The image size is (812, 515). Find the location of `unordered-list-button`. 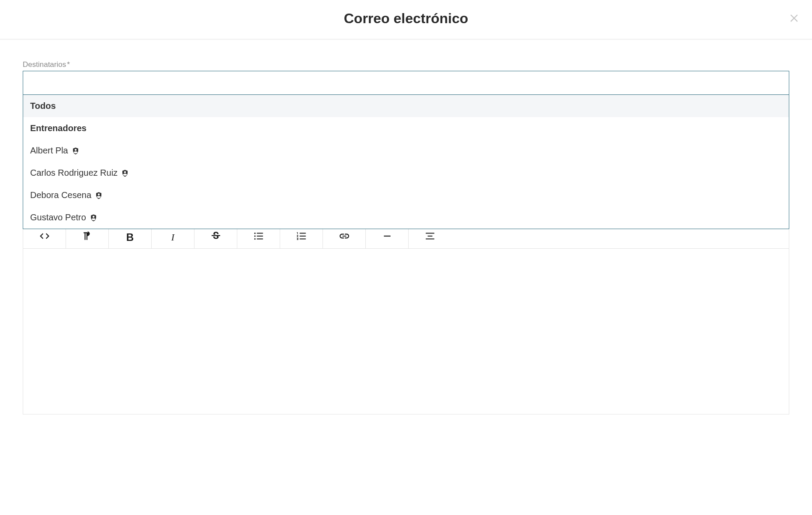

unordered-list-button is located at coordinates (259, 237).